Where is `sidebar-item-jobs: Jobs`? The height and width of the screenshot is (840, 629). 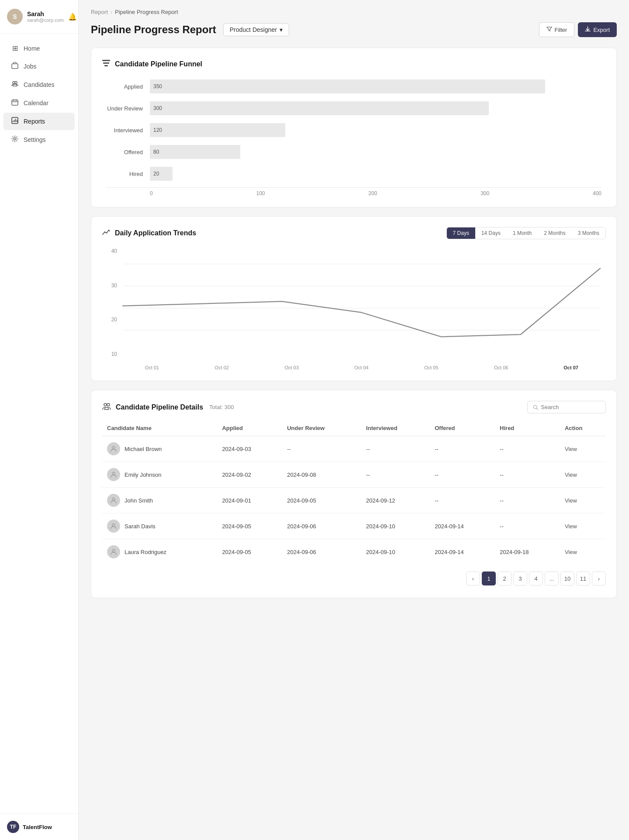 sidebar-item-jobs: Jobs is located at coordinates (39, 66).